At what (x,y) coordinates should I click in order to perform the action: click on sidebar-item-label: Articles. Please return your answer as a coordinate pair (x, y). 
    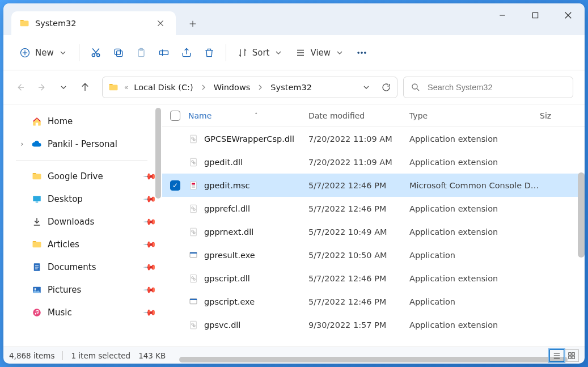
    Looking at the image, I should click on (64, 244).